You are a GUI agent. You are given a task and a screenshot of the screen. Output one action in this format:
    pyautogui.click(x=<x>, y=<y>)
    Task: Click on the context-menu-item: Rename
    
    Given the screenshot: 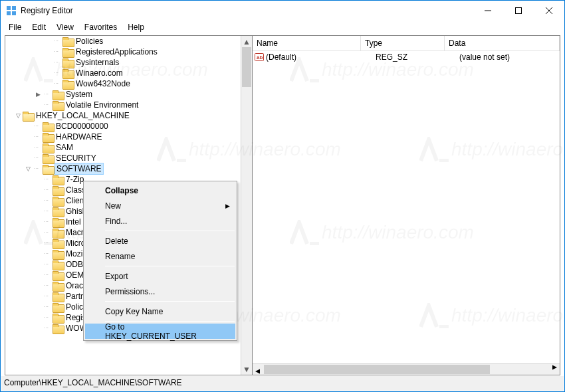 What is the action you would take?
    pyautogui.click(x=160, y=256)
    